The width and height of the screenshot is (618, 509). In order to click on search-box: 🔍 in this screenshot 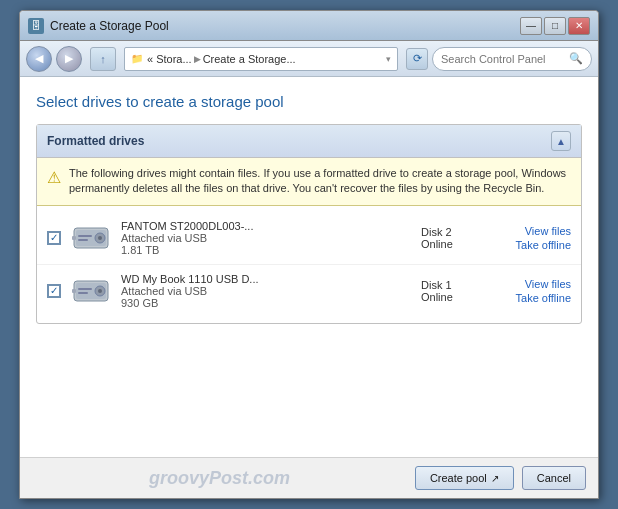, I will do `click(512, 59)`.